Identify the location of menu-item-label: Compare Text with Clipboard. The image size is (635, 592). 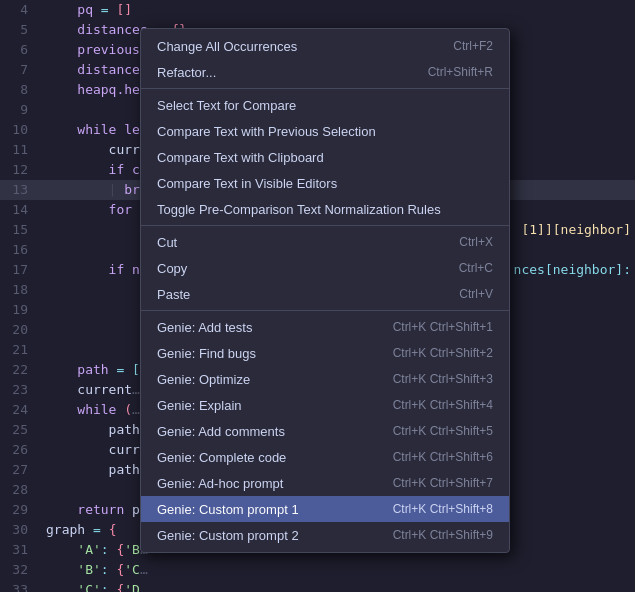
(240, 158).